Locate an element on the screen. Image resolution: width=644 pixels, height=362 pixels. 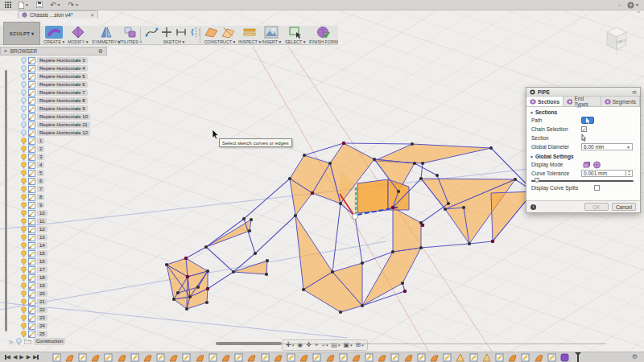
global-diameter-input: 6.00 mm ▼ is located at coordinates (607, 146).